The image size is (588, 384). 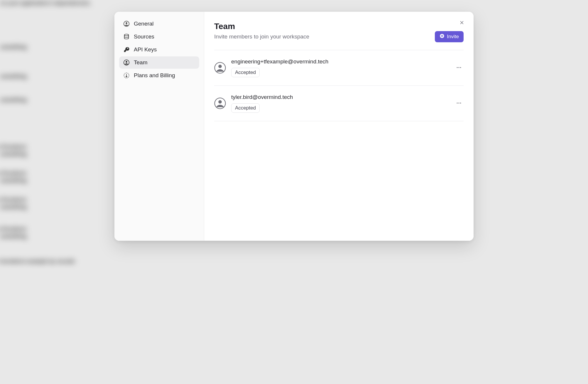 What do you see at coordinates (462, 23) in the screenshot?
I see `close-button` at bounding box center [462, 23].